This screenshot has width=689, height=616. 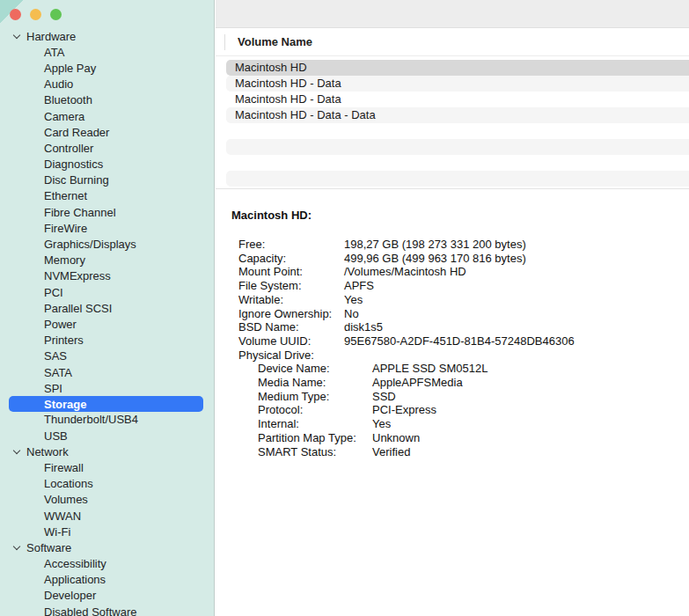 What do you see at coordinates (107, 84) in the screenshot?
I see `sidebar-item-audio: Audio` at bounding box center [107, 84].